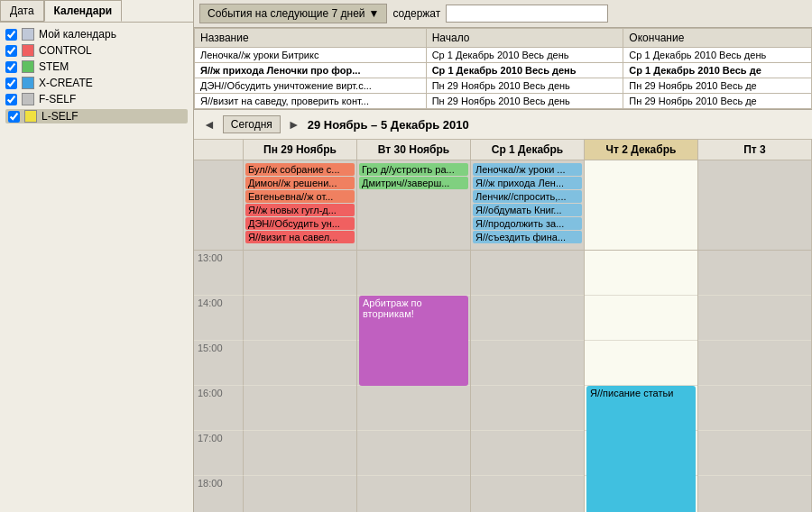 This screenshot has height=512, width=812. Describe the element at coordinates (293, 14) in the screenshot. I see `filter-dropdown: События на следующие 7 дней ▼` at that location.